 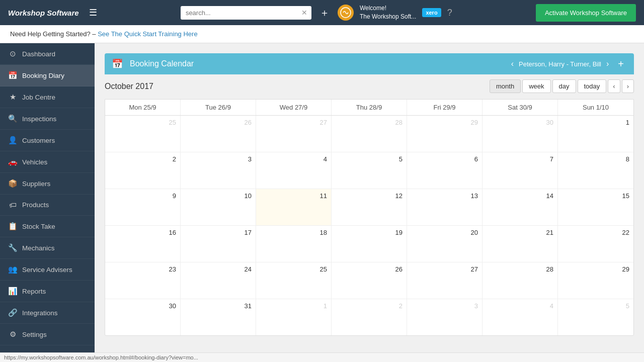 What do you see at coordinates (47, 54) in the screenshot?
I see `sidebar-item-dashboard: ⊙Dashboard` at bounding box center [47, 54].